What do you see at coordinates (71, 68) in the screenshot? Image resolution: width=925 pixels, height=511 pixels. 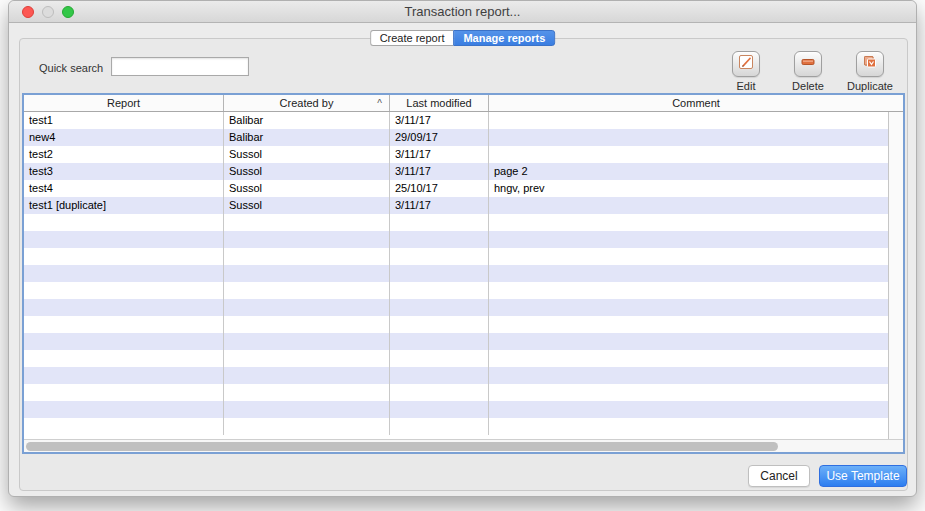 I see `quick-search-label: Quick search` at bounding box center [71, 68].